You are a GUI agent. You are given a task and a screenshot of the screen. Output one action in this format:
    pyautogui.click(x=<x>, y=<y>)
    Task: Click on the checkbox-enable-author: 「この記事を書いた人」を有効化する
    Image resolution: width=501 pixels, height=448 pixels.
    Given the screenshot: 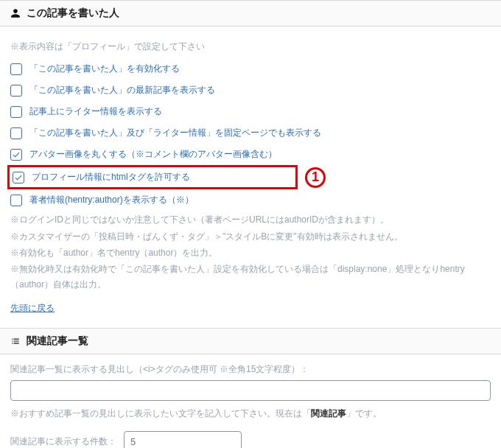 What is the action you would take?
    pyautogui.click(x=251, y=69)
    